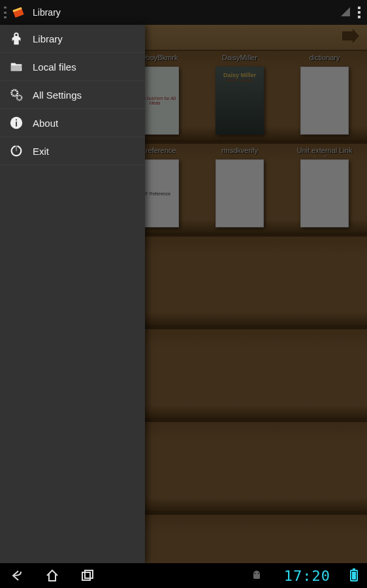 This screenshot has width=367, height=588. I want to click on app-book-icon, so click(18, 12).